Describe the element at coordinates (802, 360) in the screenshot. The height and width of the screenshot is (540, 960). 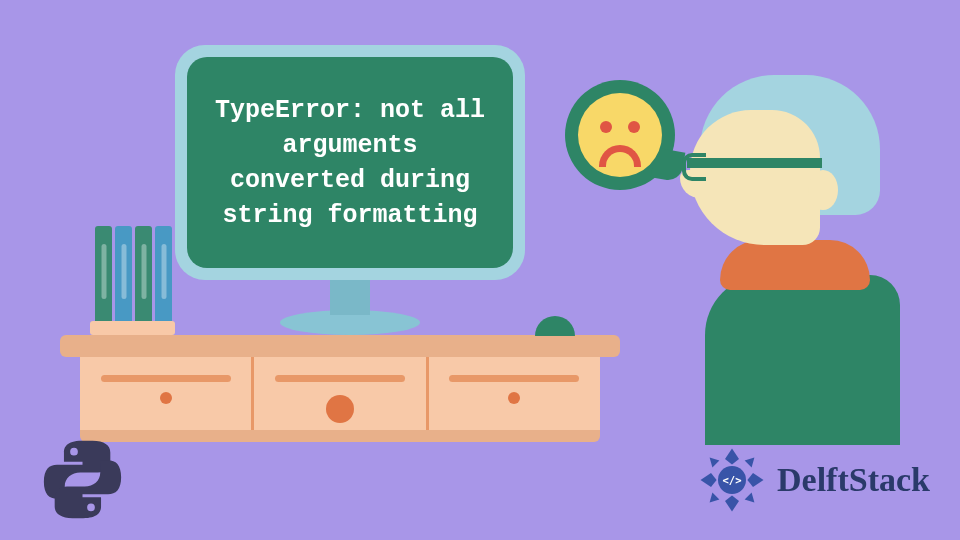
I see `person-body` at that location.